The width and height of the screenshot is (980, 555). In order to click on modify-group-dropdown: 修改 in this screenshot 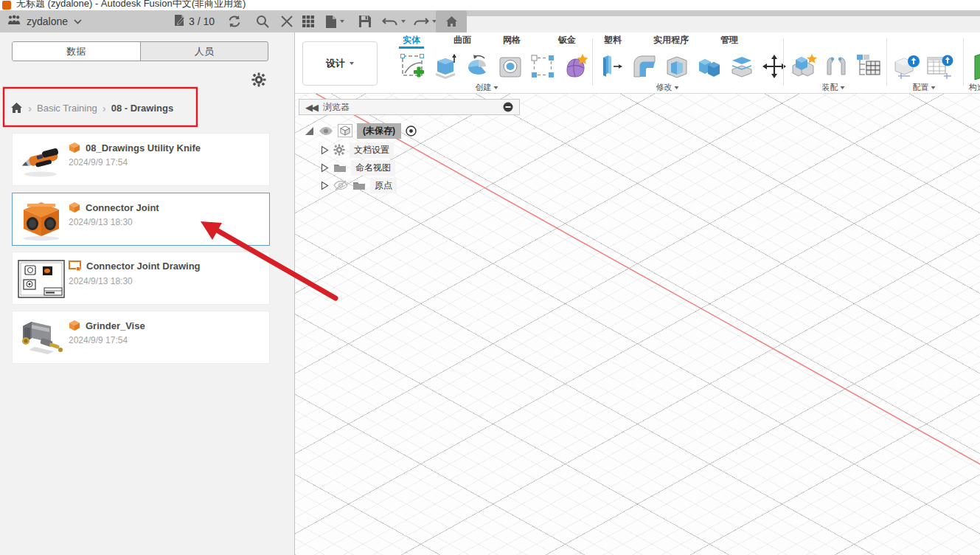, I will do `click(668, 87)`.